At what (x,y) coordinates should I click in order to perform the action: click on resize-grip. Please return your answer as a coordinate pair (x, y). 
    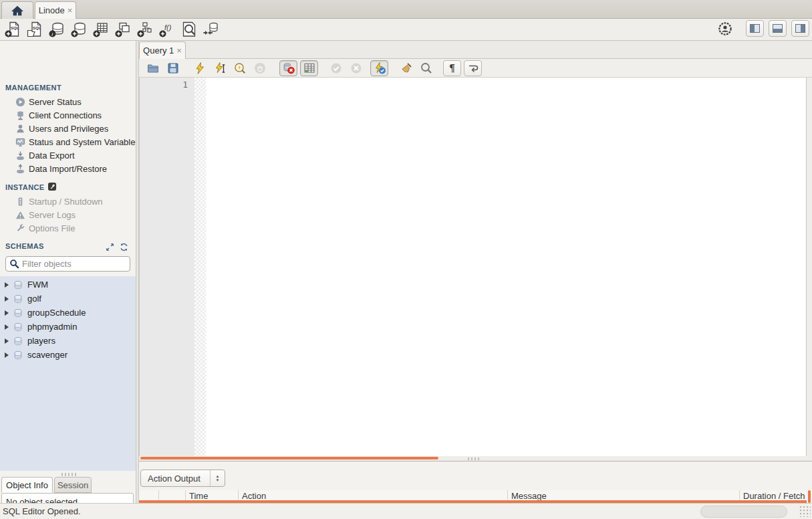
    Looking at the image, I should click on (805, 511).